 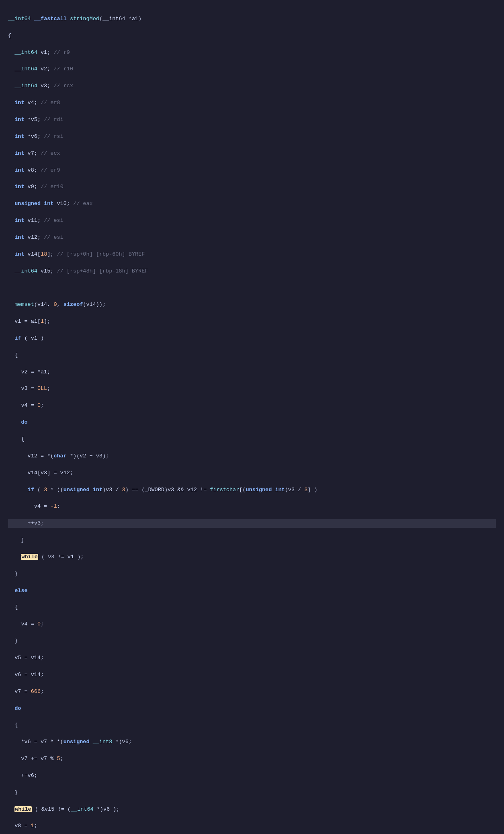 What do you see at coordinates (252, 523) in the screenshot?
I see `line-31: ++v3;` at bounding box center [252, 523].